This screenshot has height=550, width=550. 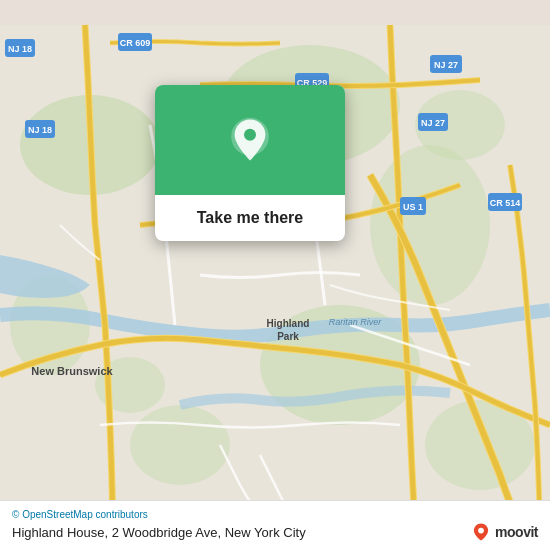 I want to click on svg-text: US 1, so click(x=413, y=207).